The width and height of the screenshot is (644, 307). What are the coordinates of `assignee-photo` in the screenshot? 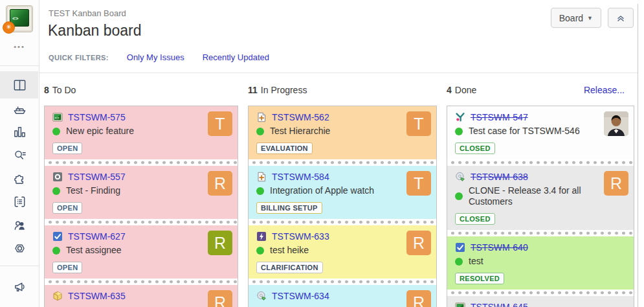 It's located at (616, 124).